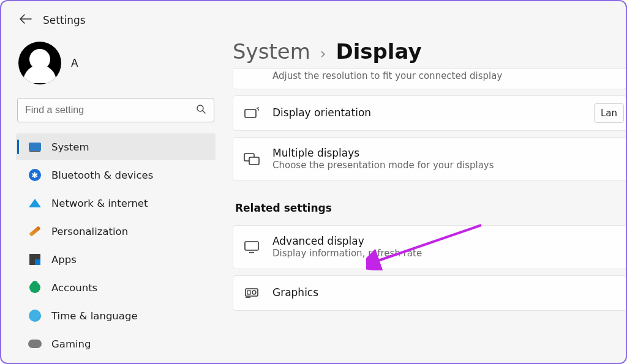  I want to click on search-input, so click(116, 110).